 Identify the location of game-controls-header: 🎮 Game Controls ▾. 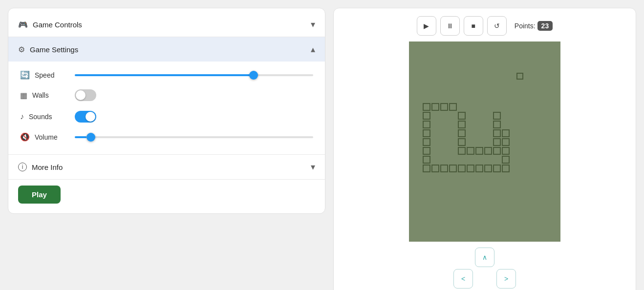
(167, 24).